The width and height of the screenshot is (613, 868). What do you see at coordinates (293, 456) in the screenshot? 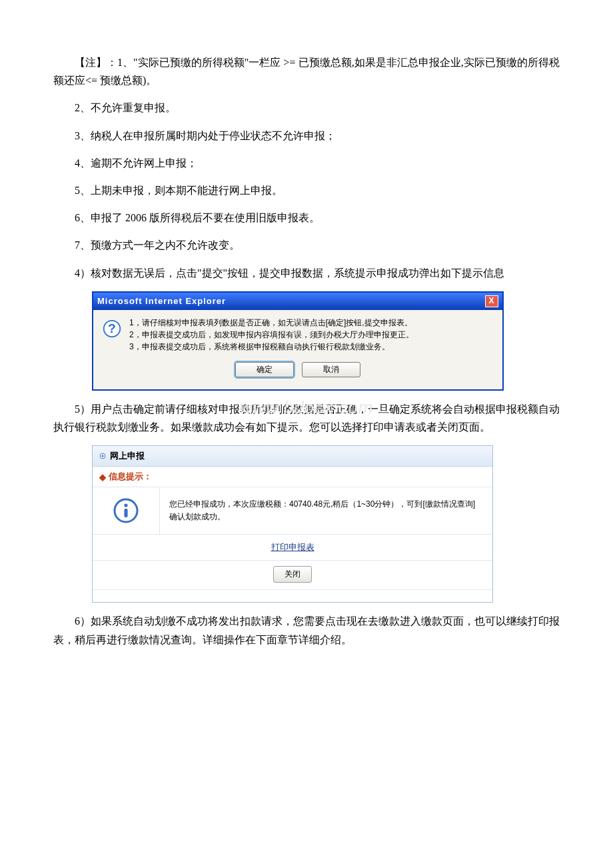
I see `panel-header: 网上申报` at bounding box center [293, 456].